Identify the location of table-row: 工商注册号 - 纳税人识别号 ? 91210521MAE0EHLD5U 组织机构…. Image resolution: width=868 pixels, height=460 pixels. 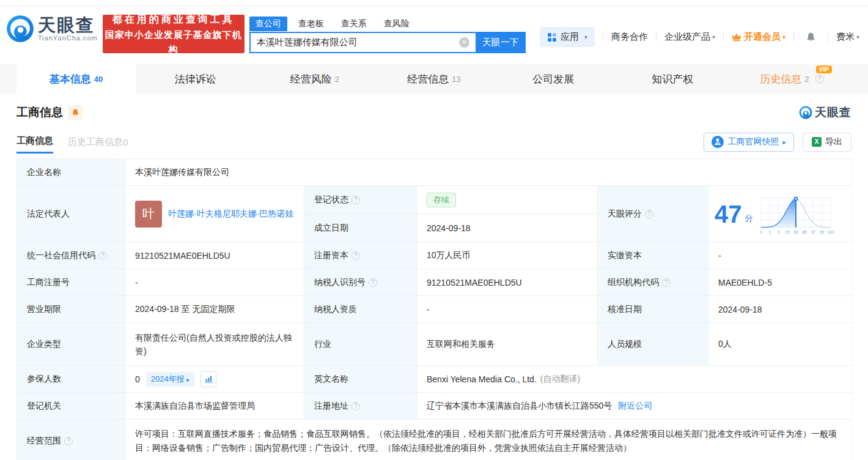
(435, 283).